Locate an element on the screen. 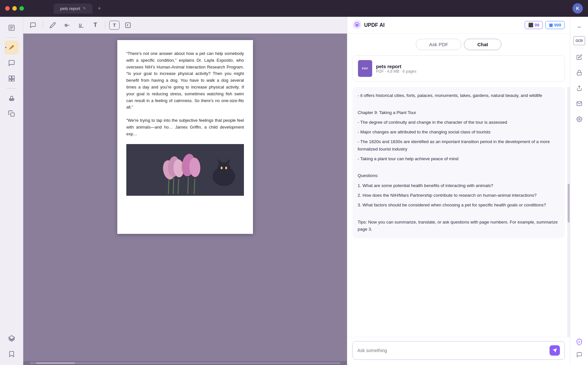 The height and width of the screenshot is (365, 588). pdf-page: “There’s not one answer about how a pet … is located at coordinates (185, 137).